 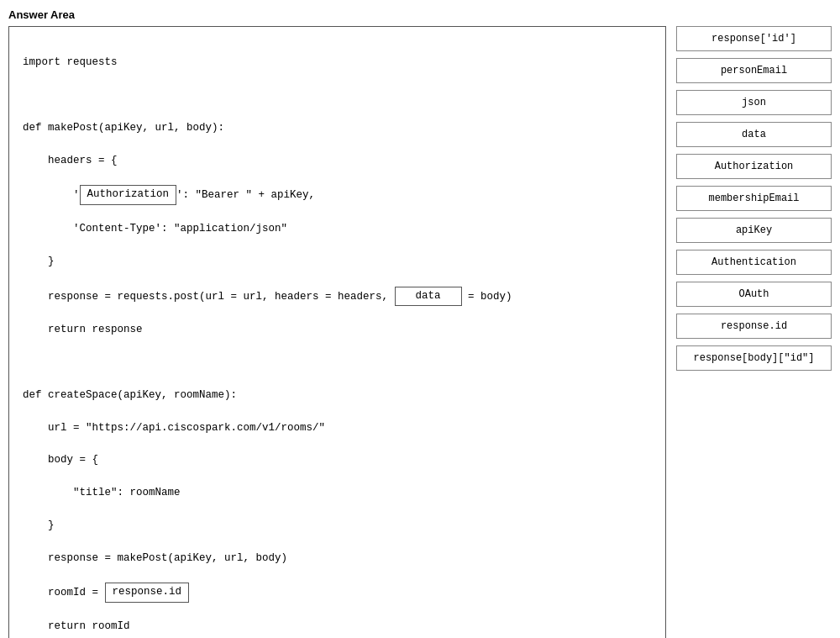 I want to click on code-line: headers = {, so click(x=338, y=161).